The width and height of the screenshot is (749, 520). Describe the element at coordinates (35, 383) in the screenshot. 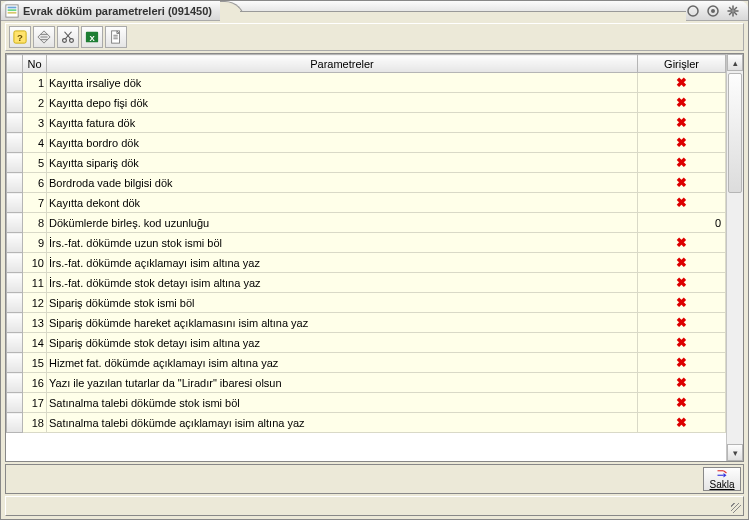

I see `cell-no: 16` at that location.